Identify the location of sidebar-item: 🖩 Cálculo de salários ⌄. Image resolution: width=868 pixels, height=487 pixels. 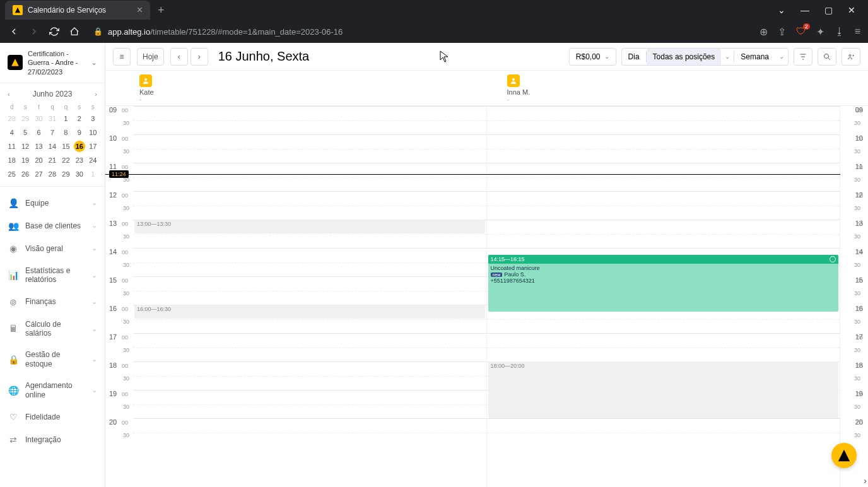
(52, 329).